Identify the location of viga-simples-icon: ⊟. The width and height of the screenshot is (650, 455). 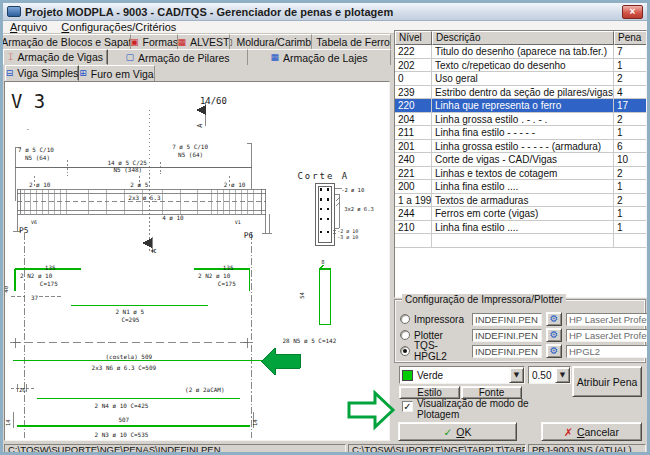
(10, 74).